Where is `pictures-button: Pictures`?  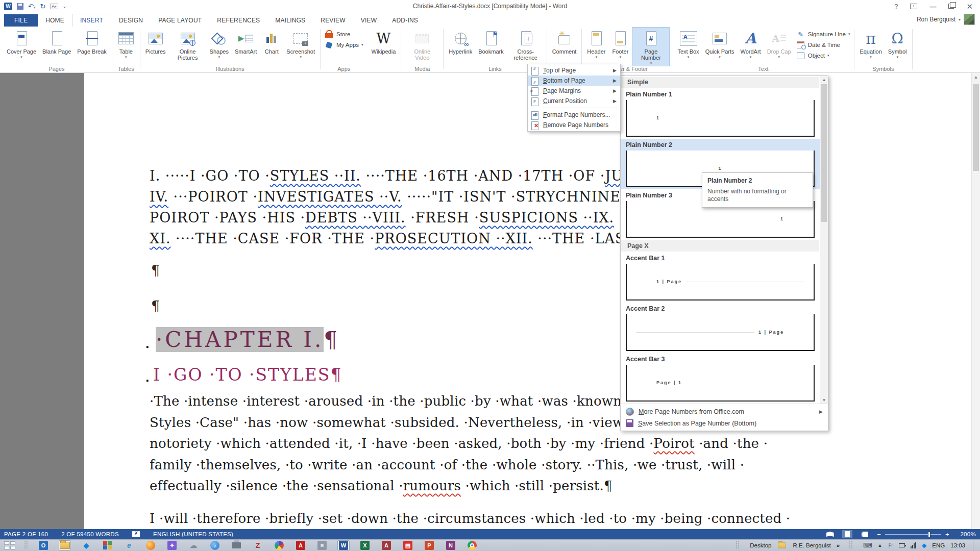
pictures-button: Pictures is located at coordinates (156, 46).